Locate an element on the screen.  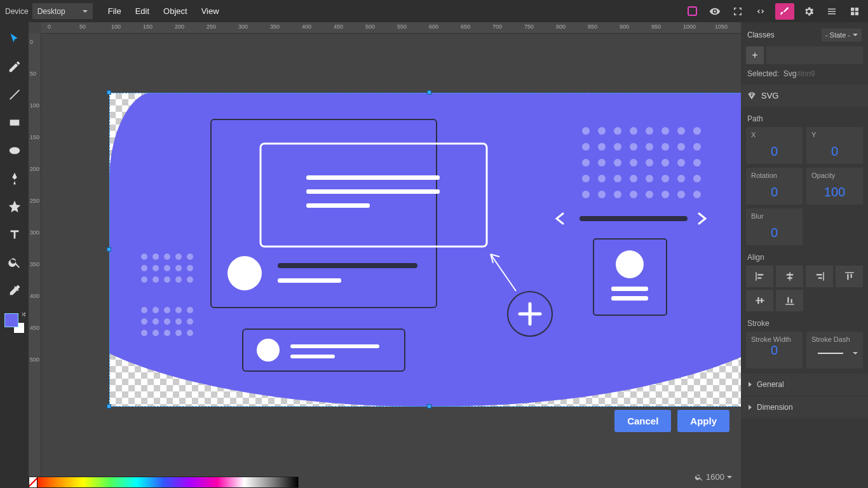
preview-button is located at coordinates (715, 11).